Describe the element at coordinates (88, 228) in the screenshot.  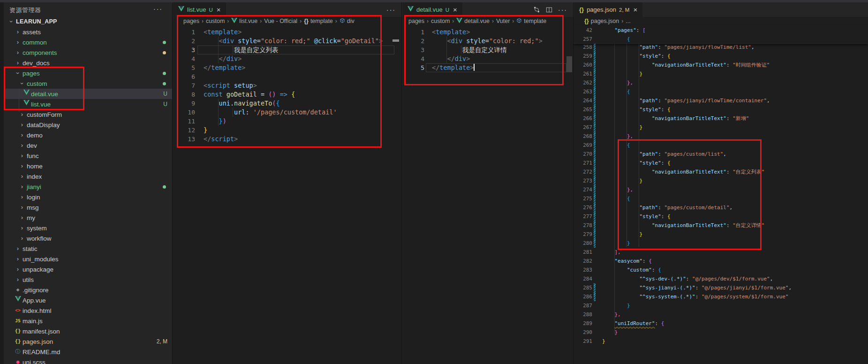
I see `tree-item-system: ›system` at that location.